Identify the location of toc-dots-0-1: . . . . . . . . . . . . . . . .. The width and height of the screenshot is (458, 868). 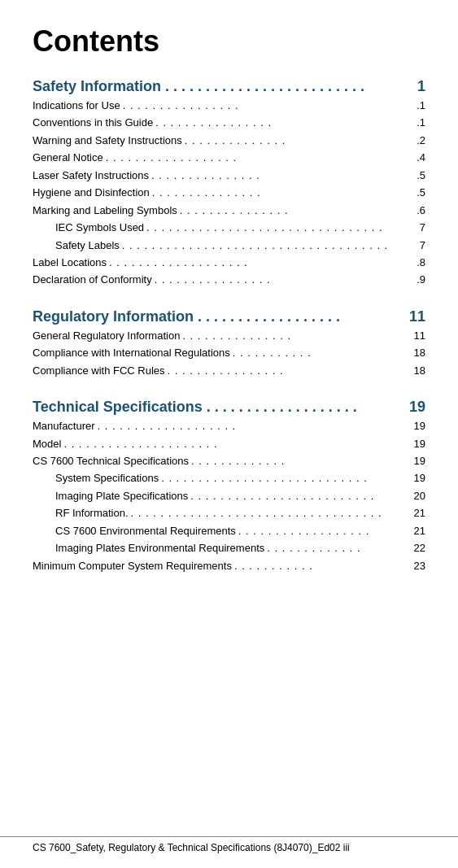
(285, 122).